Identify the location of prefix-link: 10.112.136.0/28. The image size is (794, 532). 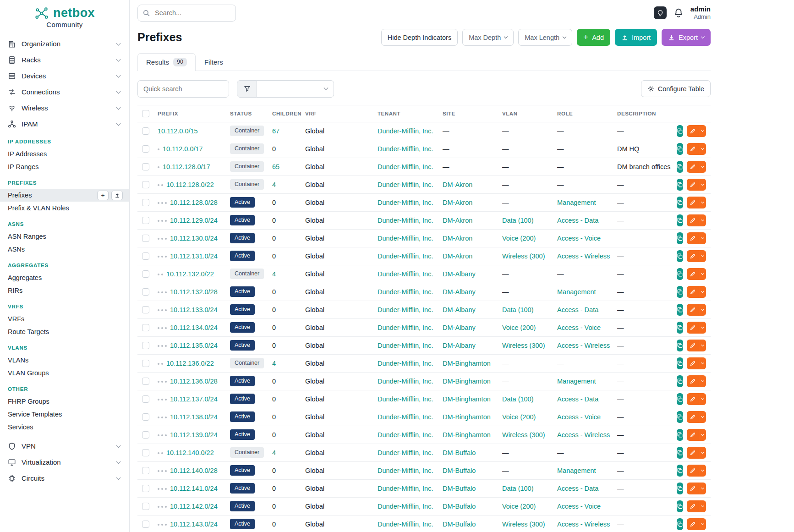
(194, 381).